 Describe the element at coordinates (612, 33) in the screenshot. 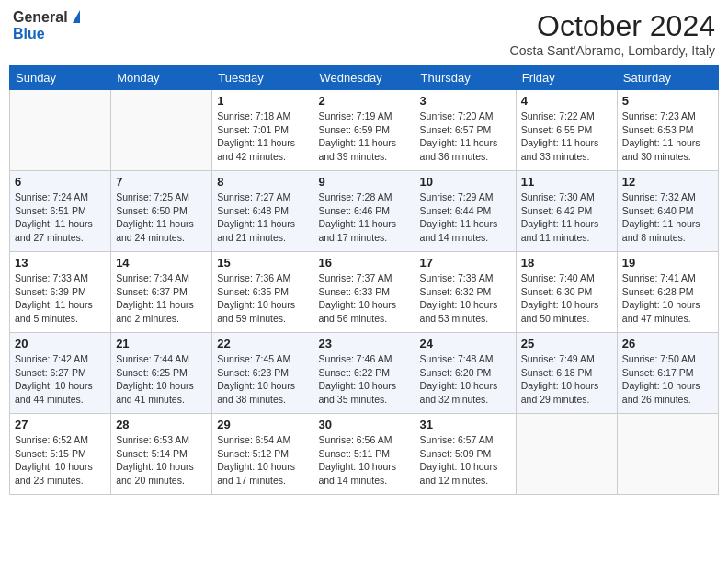

I see `title-block: October 2024 Costa Sant'Abramo, Lombardy…` at that location.